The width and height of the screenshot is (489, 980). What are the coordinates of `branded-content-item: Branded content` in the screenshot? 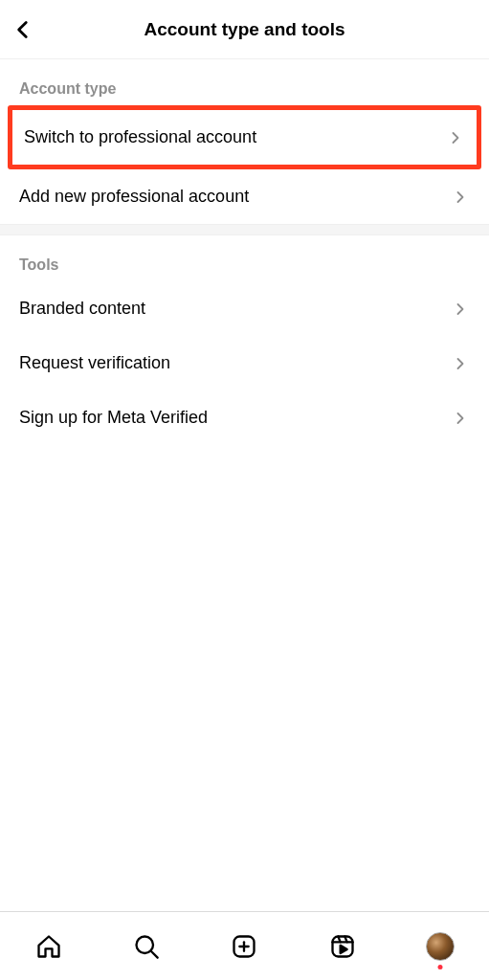 It's located at (245, 308).